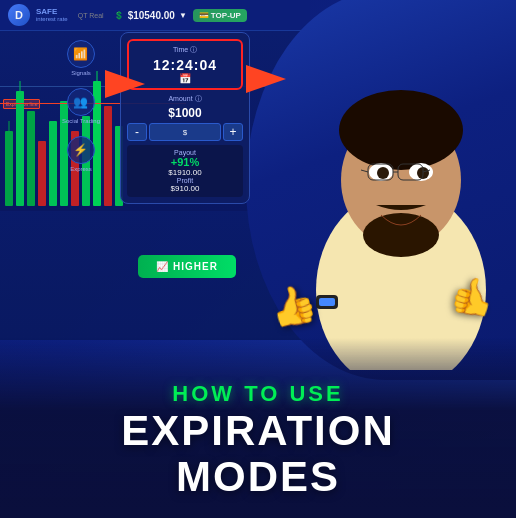 This screenshot has width=516, height=518. I want to click on minus-button: -, so click(137, 132).